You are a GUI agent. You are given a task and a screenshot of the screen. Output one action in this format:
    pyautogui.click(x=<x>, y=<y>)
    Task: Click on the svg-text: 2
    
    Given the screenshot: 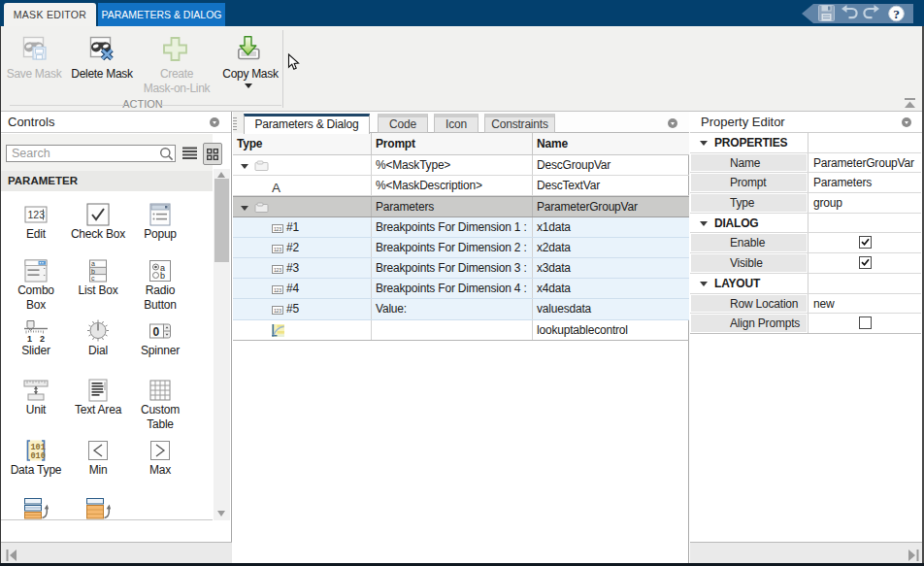 What is the action you would take?
    pyautogui.click(x=43, y=338)
    